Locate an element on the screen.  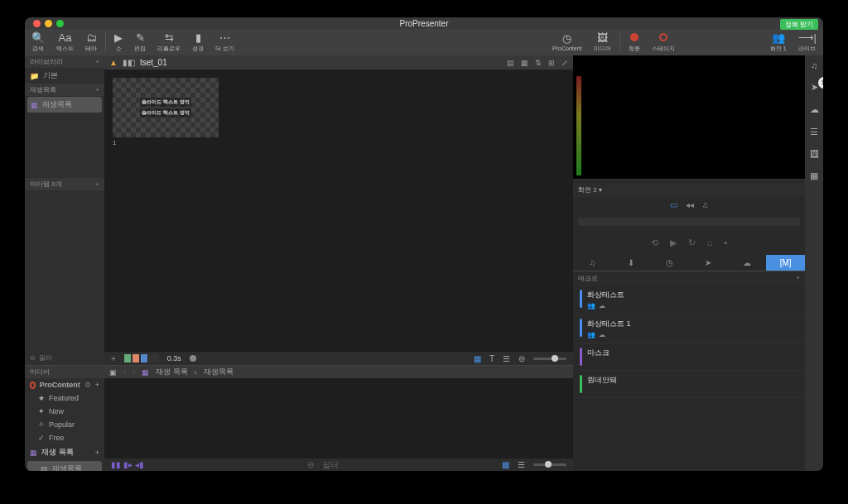
timeline is located at coordinates (689, 222).